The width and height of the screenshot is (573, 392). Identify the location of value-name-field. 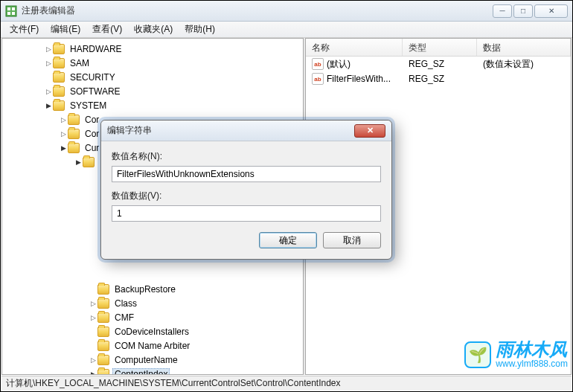
(246, 174).